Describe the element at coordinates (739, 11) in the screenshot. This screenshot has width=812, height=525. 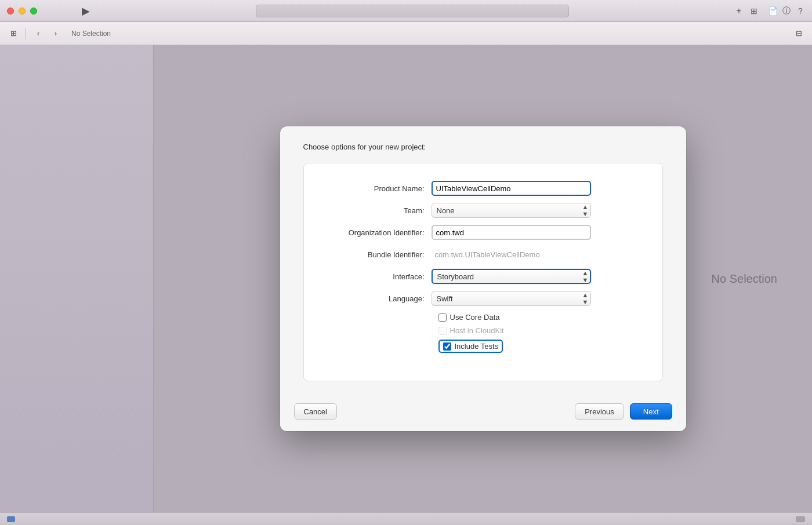
I see `add-tab-icon: +` at that location.